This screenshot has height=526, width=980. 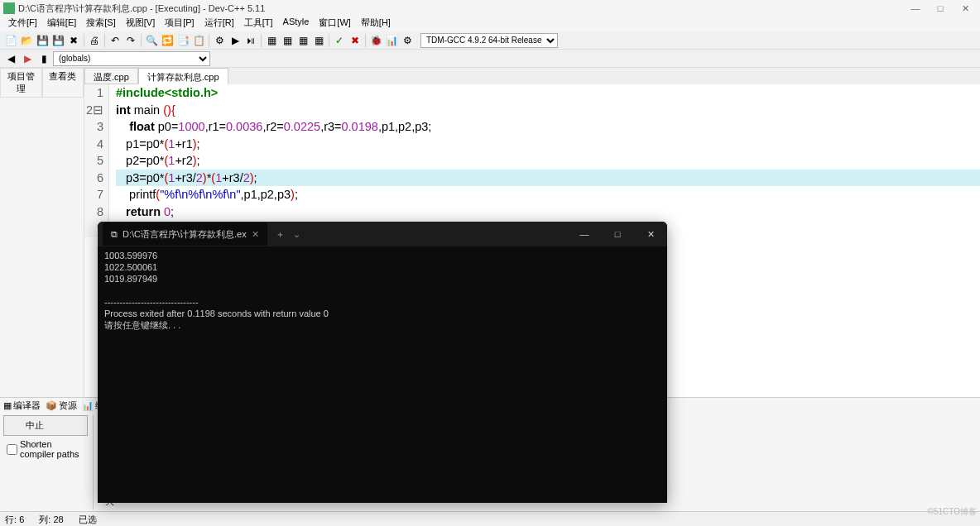 I want to click on project-sidebar: 项目管理查看类, so click(x=42, y=250).